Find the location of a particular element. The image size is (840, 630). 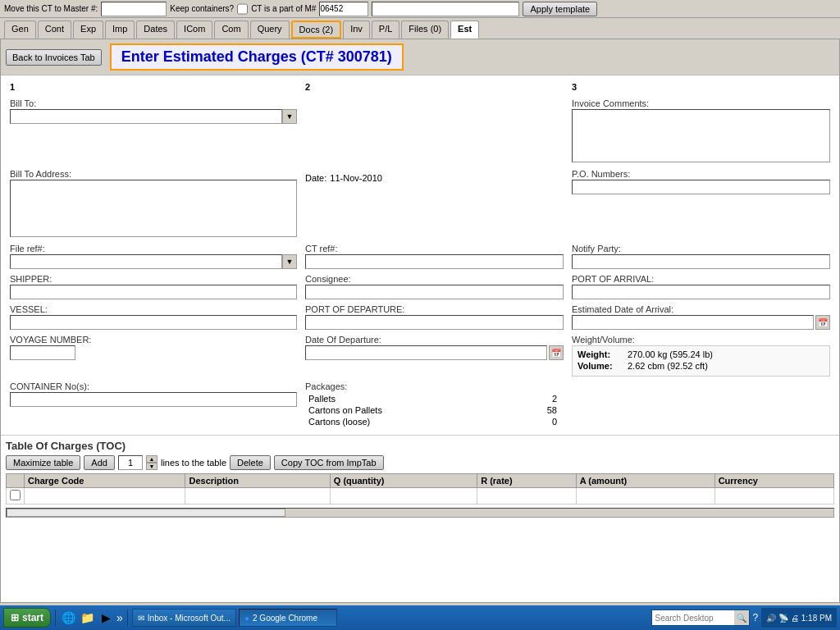

file-ref-label: File ref#: is located at coordinates (153, 249).